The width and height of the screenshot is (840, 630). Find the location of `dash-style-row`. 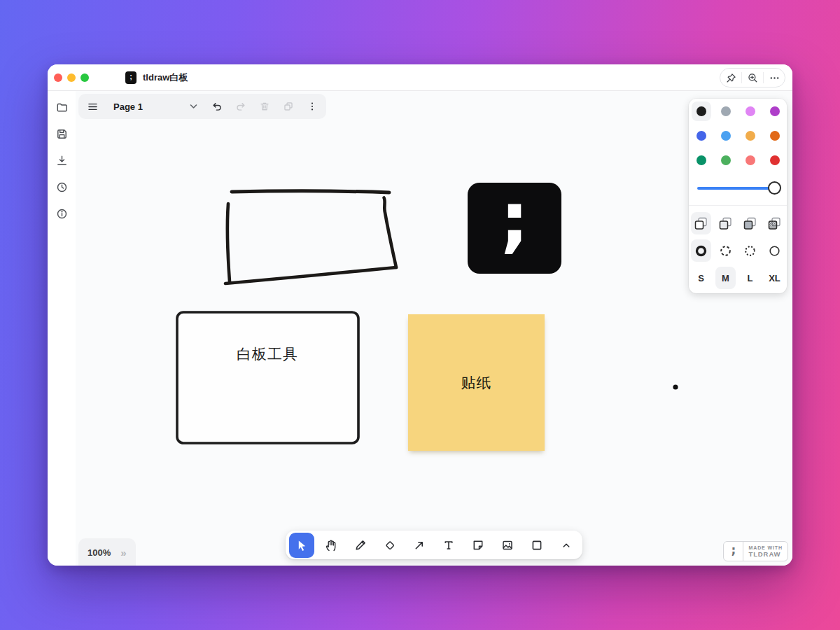

dash-style-row is located at coordinates (738, 251).